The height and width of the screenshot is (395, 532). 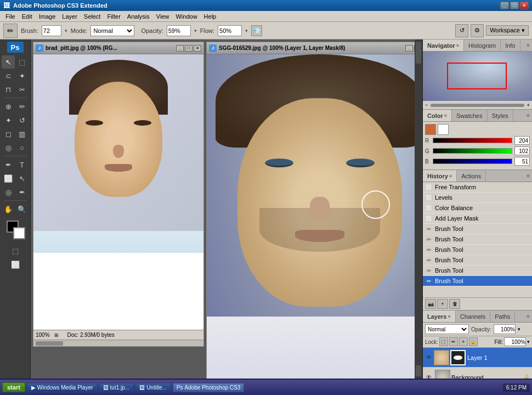 I want to click on background-color, so click(x=19, y=233).